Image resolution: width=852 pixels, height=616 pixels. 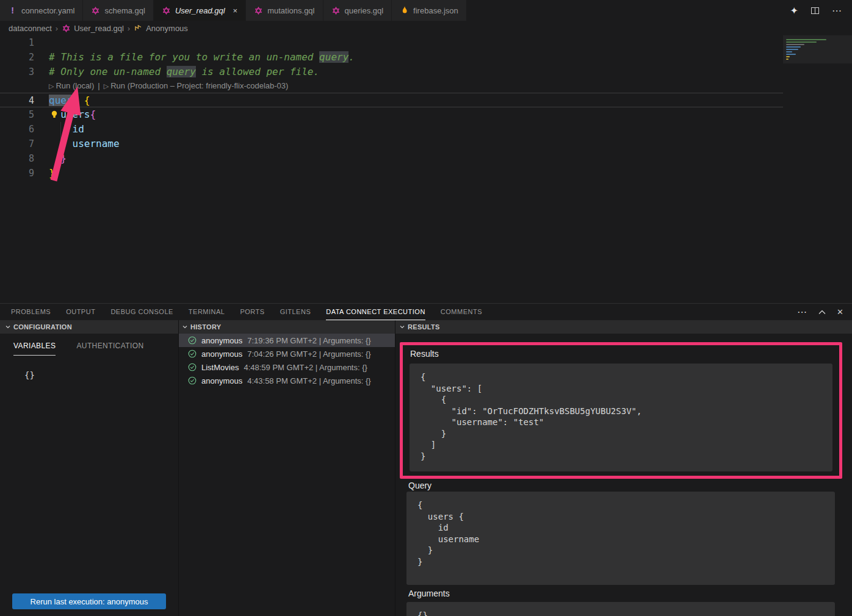 I want to click on history-entry: anonymous7:19:36 PM GMT+2 | Arguments: {…, so click(x=287, y=340).